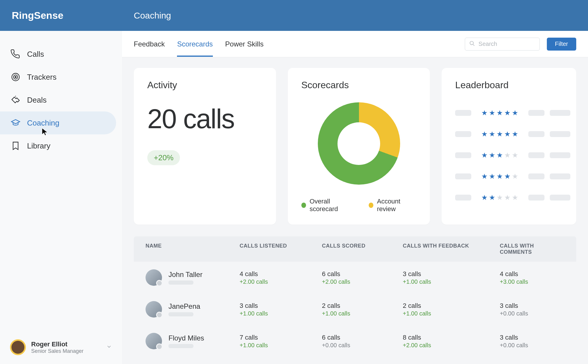  I want to click on cell-value: 2 calls, so click(451, 306).